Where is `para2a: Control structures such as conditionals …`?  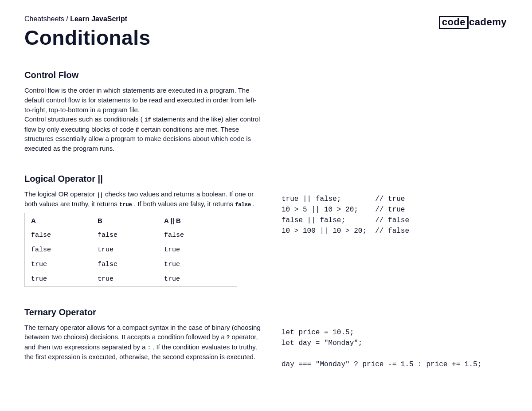 para2a: Control structures such as conditionals … is located at coordinates (84, 119).